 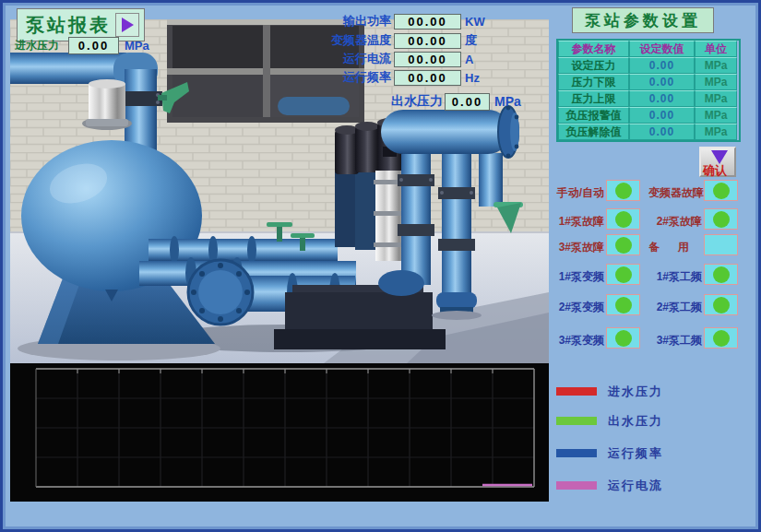 I want to click on inlet-pressure-readout: 进水压力 0.00 MPa, so click(x=82, y=46).